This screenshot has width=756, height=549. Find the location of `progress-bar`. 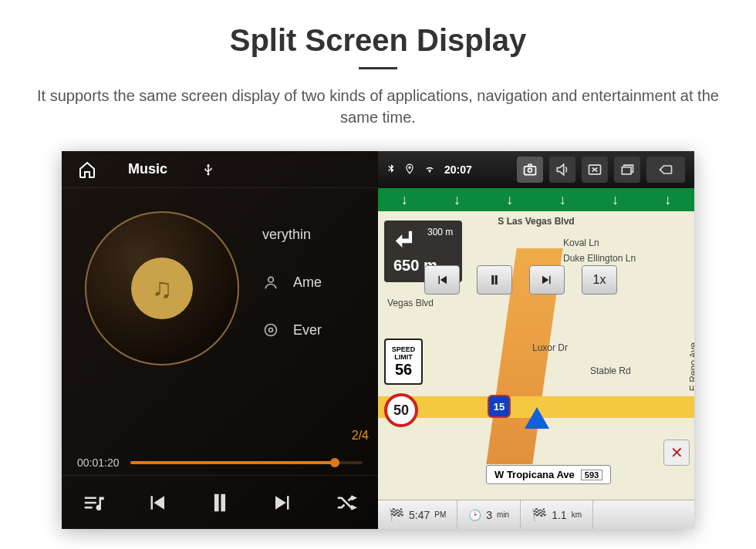

progress-bar is located at coordinates (247, 463).